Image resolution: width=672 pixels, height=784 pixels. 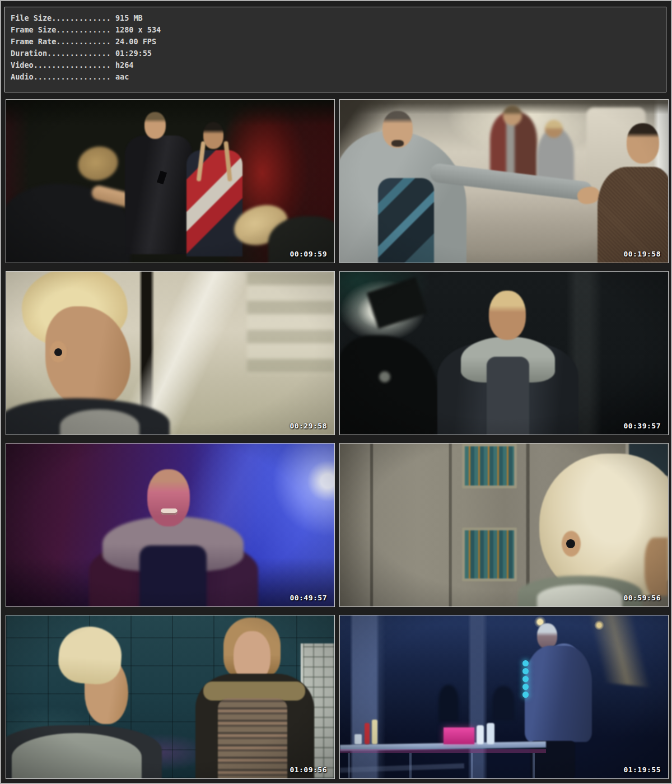 I want to click on info-label: Audio................., so click(x=60, y=77).